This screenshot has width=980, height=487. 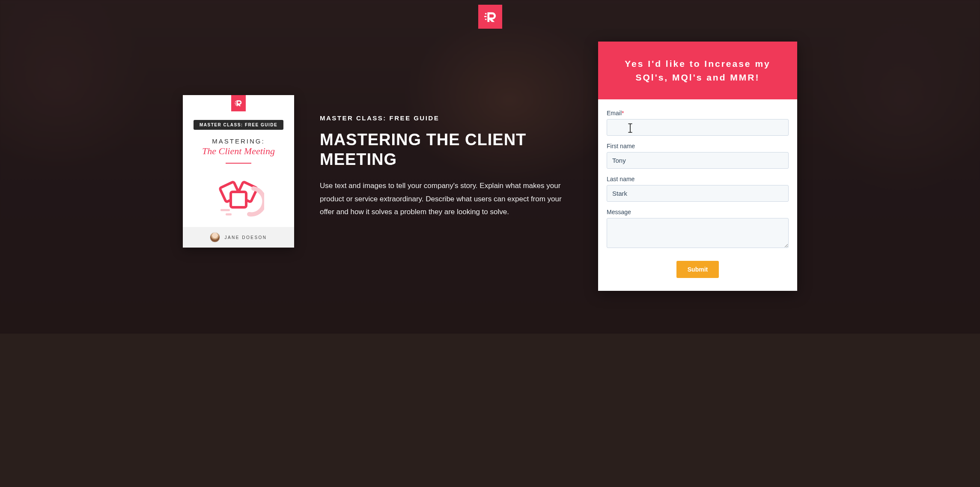 What do you see at coordinates (698, 156) in the screenshot?
I see `field-first-name: First name` at bounding box center [698, 156].